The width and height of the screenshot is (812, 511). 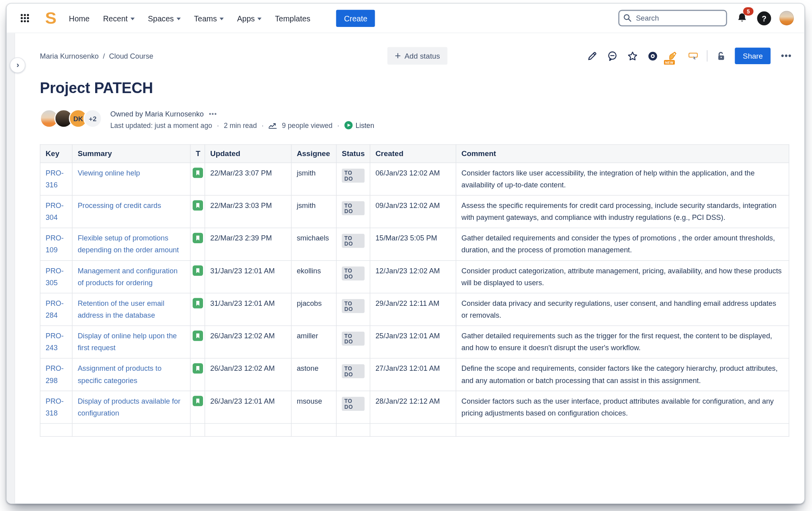 What do you see at coordinates (248, 407) in the screenshot?
I see `updated-cell: 26/Jan/23 12:01 AM` at bounding box center [248, 407].